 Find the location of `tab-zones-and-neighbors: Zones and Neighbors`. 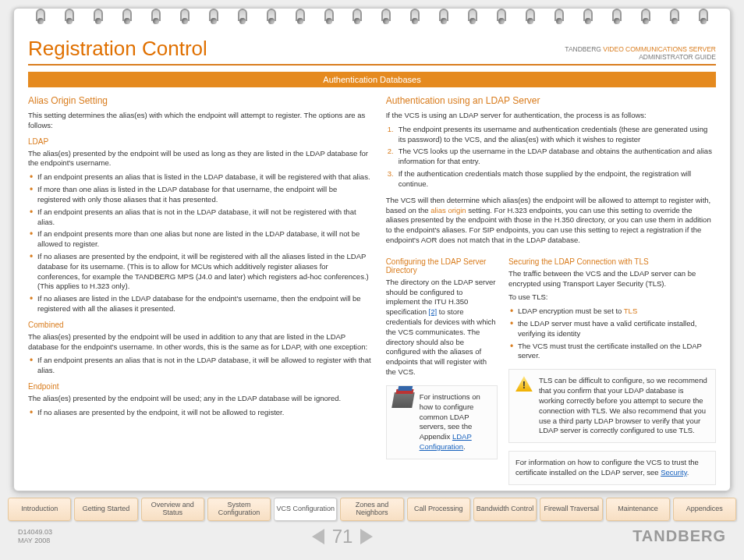

tab-zones-and-neighbors: Zones and Neighbors is located at coordinates (371, 509).